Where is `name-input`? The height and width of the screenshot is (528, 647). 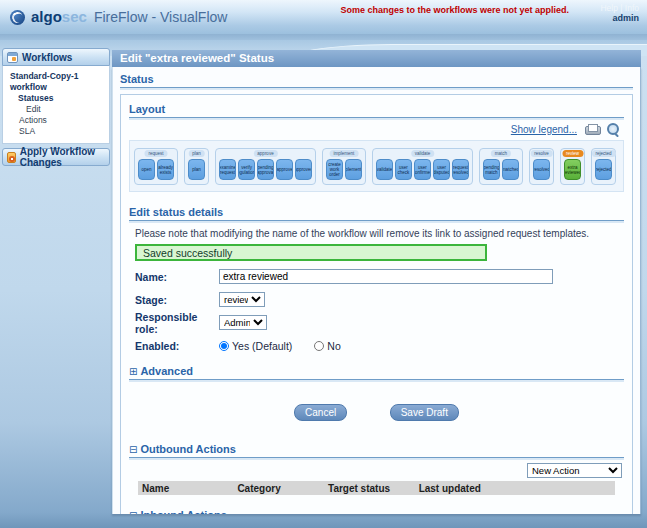 name-input is located at coordinates (386, 276).